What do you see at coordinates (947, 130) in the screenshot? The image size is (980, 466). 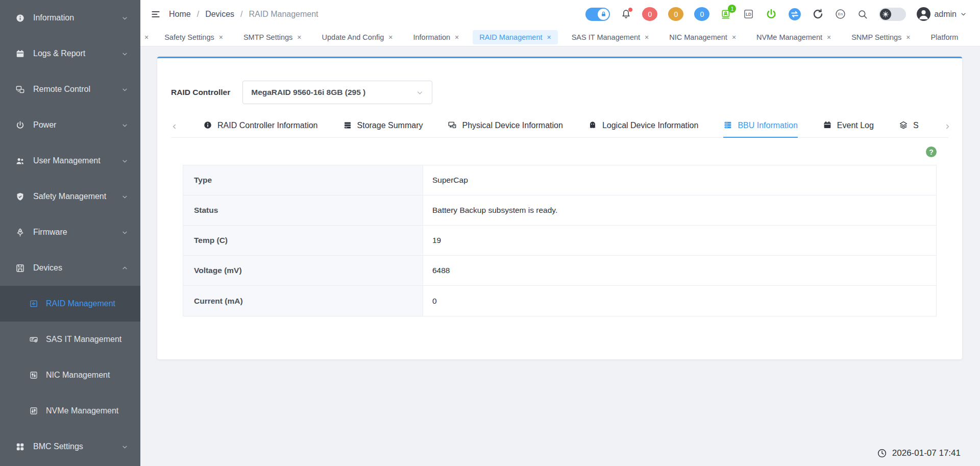 I see `scroll-right-icon` at bounding box center [947, 130].